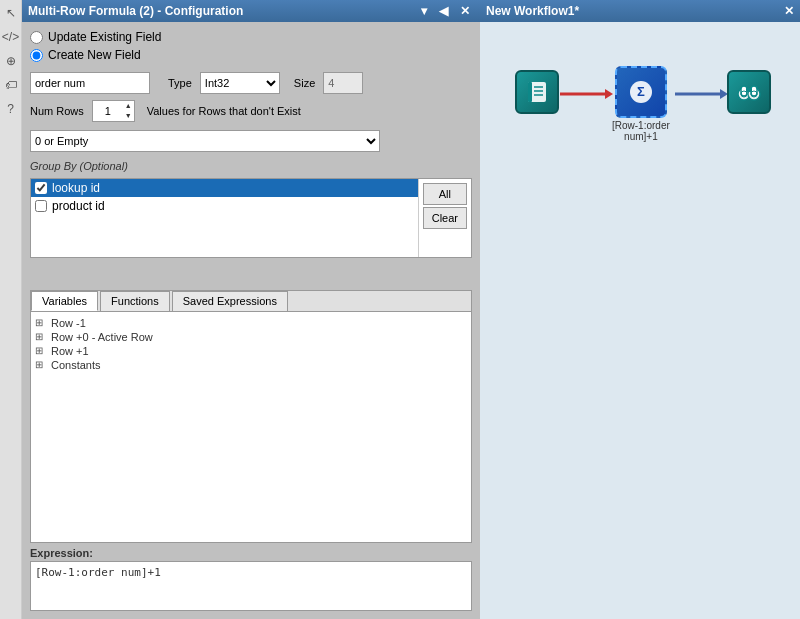  Describe the element at coordinates (108, 111) in the screenshot. I see `num-rows-input` at that location.